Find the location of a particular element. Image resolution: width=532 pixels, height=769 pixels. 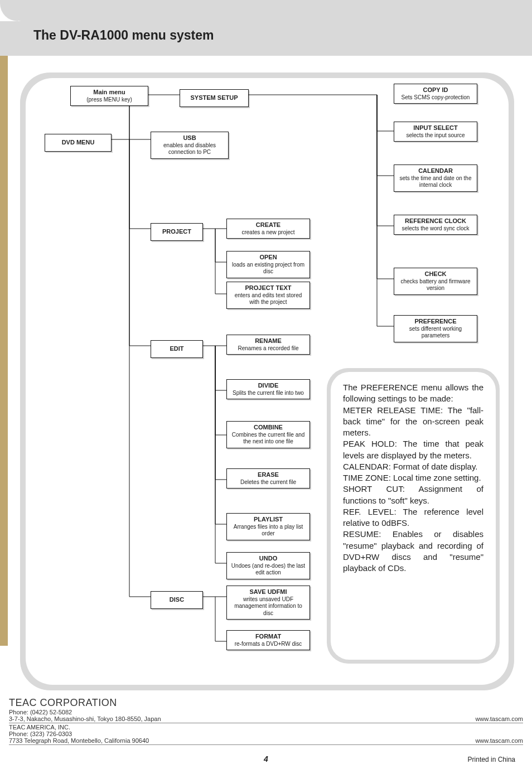

node-title: PREFERENCE is located at coordinates (436, 322).